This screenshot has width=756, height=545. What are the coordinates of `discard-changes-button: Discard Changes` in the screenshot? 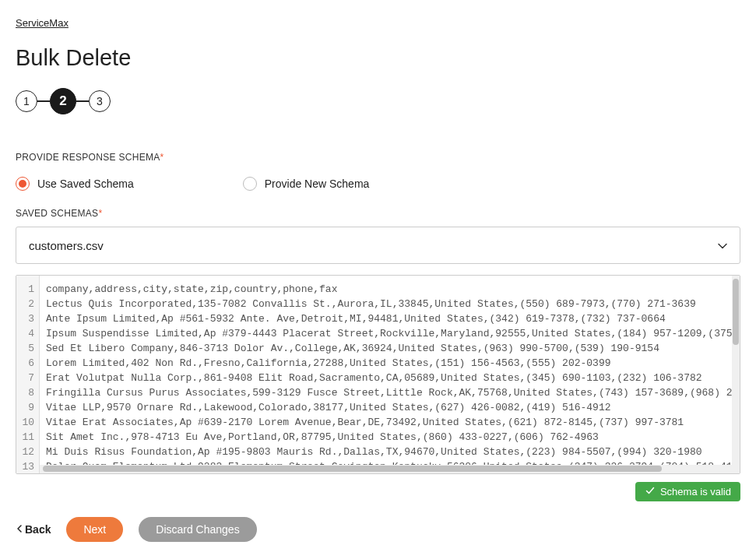 It's located at (198, 529).